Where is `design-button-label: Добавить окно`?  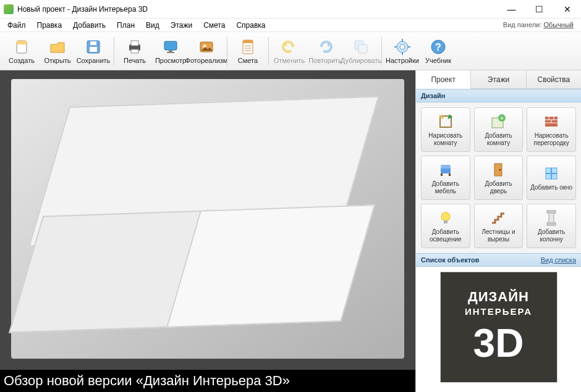
design-button-label: Добавить окно is located at coordinates (551, 188).